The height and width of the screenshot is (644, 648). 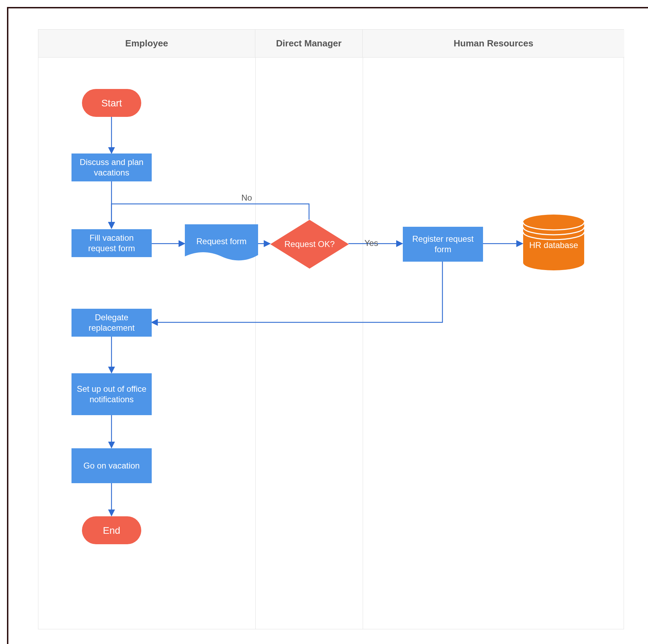 I want to click on hr-database-node: HR database, so click(x=554, y=242).